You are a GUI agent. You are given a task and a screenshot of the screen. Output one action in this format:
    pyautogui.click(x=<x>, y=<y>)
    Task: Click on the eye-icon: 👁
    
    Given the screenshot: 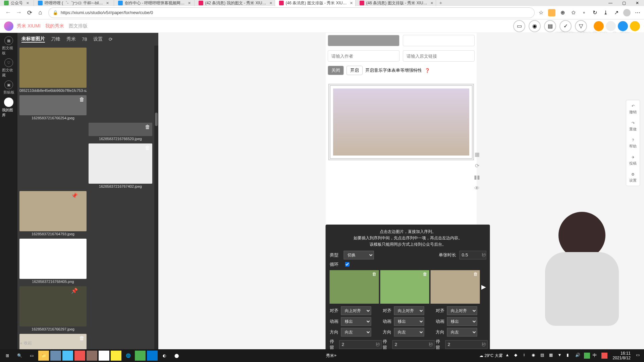 What is the action you would take?
    pyautogui.click(x=477, y=188)
    